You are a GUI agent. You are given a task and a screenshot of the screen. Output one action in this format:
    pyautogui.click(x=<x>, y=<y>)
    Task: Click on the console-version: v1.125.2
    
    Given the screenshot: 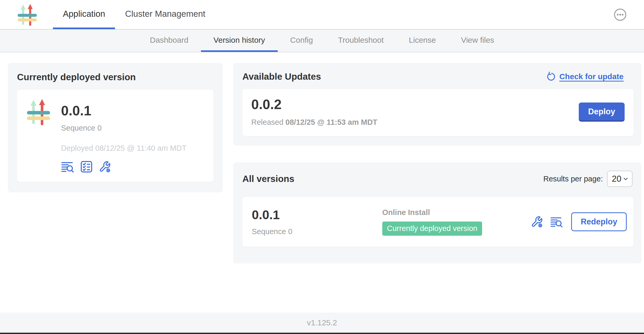 What is the action you would take?
    pyautogui.click(x=322, y=323)
    